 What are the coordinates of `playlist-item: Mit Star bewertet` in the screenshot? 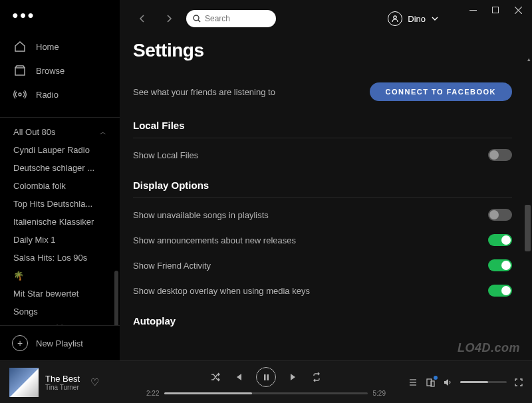 It's located at (60, 294).